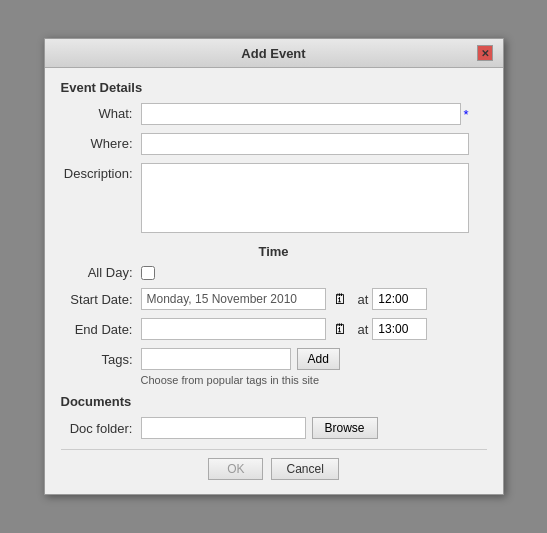  I want to click on end-date-row: End Date: 🗓 at, so click(274, 329).